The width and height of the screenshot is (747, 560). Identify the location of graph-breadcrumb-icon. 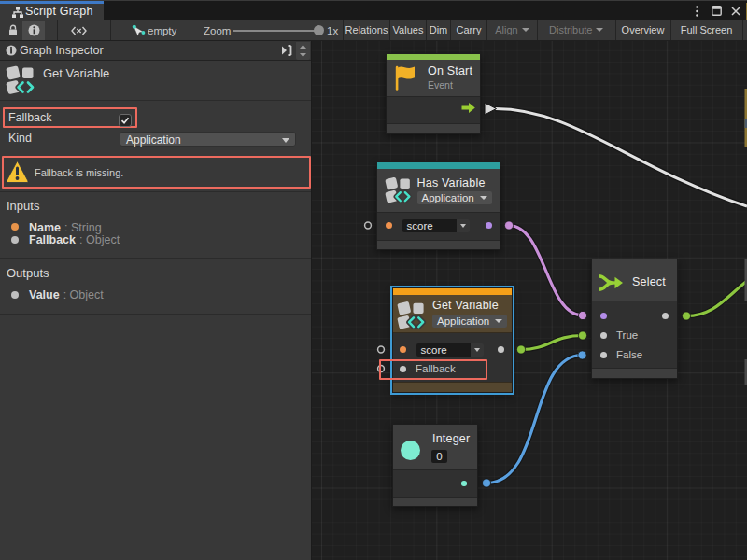
(138, 31).